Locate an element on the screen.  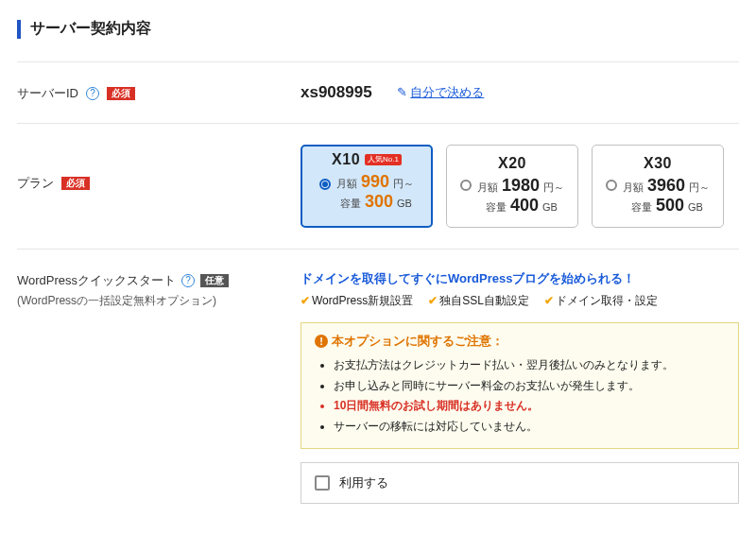
note-box: !本オプションに関するご注意： お支払方法はクレジットカード払い・翌月後払いのみ… is located at coordinates (520, 386).